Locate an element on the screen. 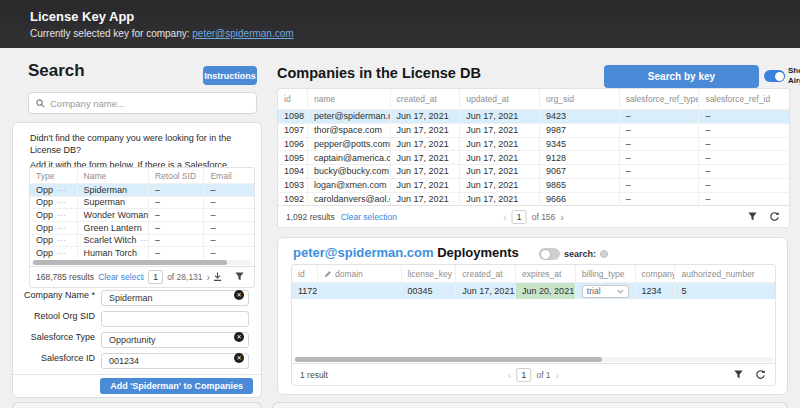 The image size is (800, 408). table-row: 1094 bucky@bucky.com Jun 17, 2021 Jun 17… is located at coordinates (534, 171).